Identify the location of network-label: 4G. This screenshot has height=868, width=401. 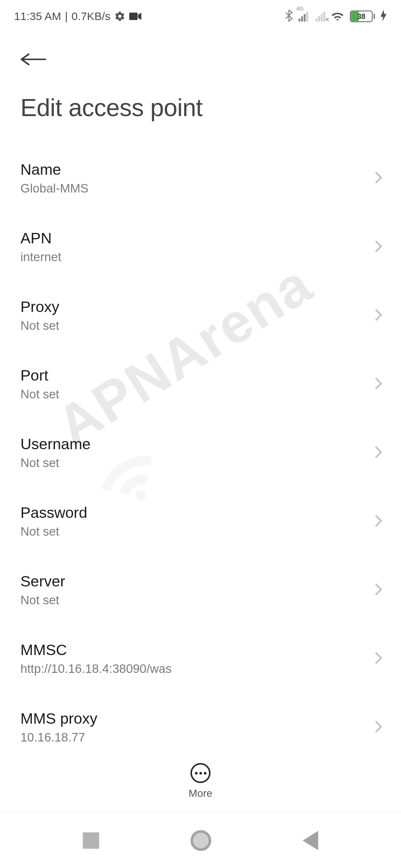
(300, 8).